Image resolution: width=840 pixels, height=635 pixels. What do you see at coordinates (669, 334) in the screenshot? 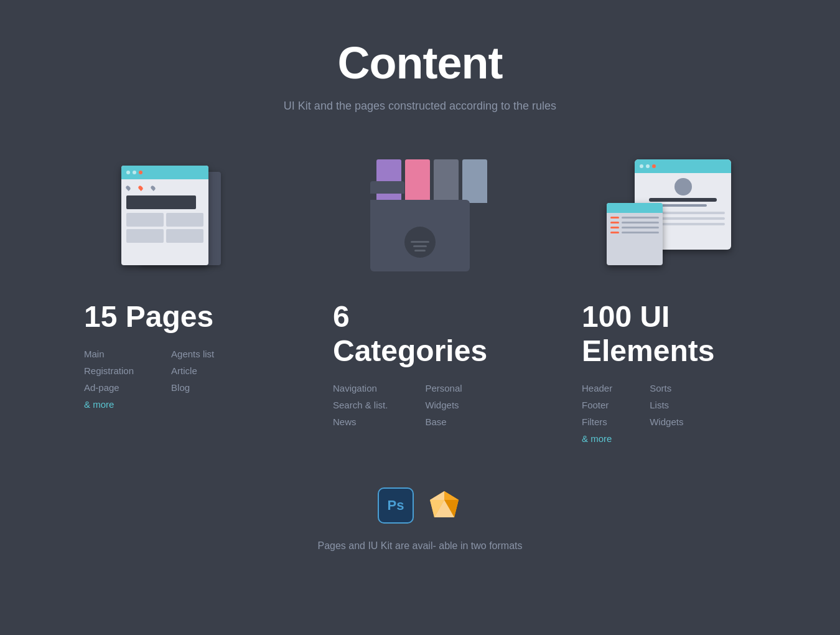
I see `ui-elements-count: 100 UI Elements` at bounding box center [669, 334].